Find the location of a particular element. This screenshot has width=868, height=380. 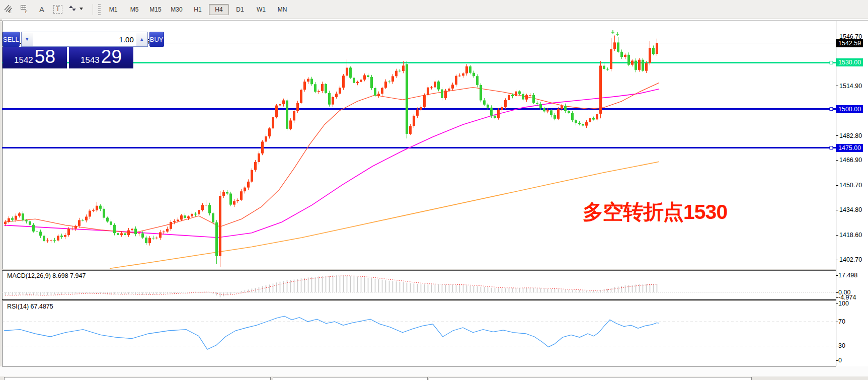

volume-increase-button: ▲ is located at coordinates (142, 39).